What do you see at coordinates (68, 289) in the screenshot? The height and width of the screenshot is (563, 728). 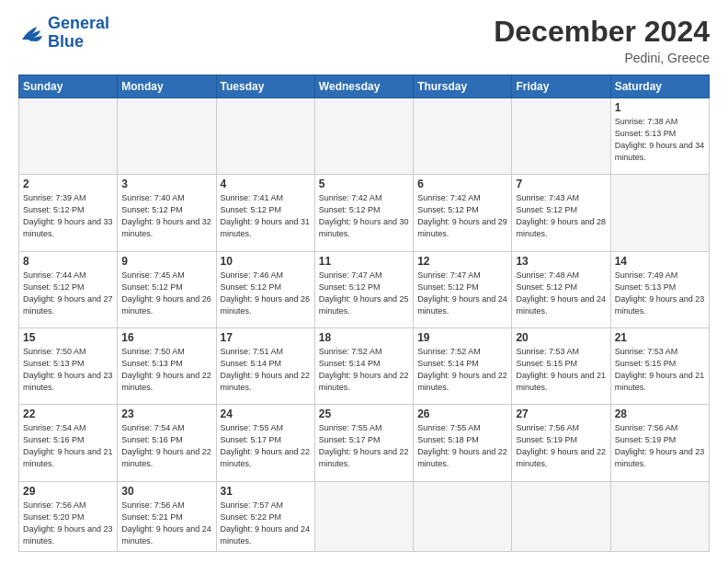 I see `calendar-cell: 8 Sunrise: 7:44 AM Sunset: 5:12 PM Dayli…` at bounding box center [68, 289].